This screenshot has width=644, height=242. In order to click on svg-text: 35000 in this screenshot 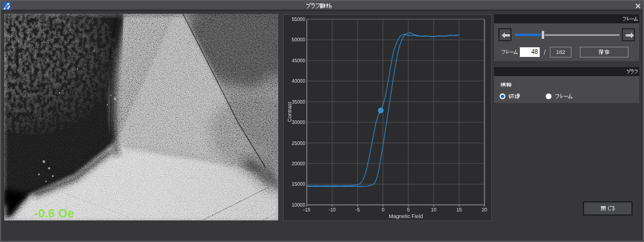, I will do `click(299, 102)`.